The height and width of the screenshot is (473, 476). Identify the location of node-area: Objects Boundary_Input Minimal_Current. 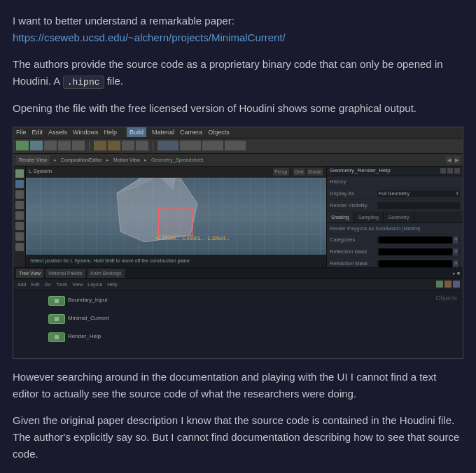
(238, 325).